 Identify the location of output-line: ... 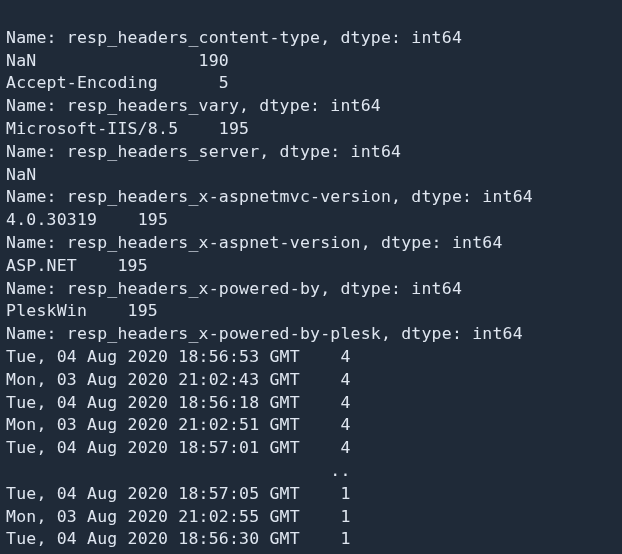
(178, 470).